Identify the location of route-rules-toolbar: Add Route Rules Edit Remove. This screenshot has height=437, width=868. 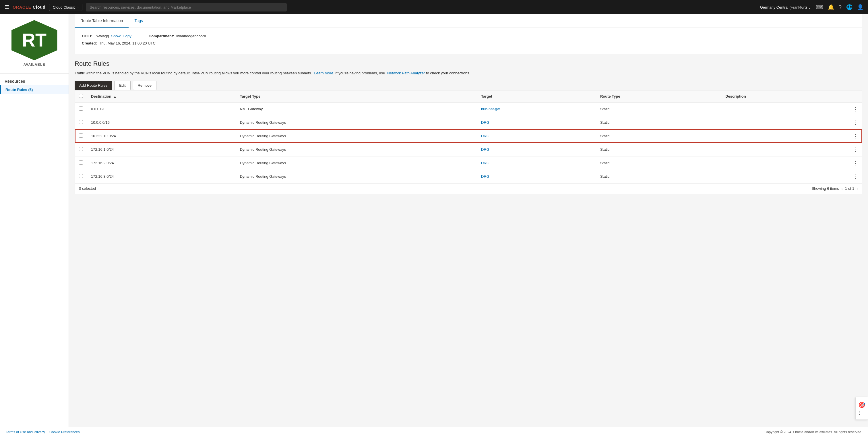
(468, 86).